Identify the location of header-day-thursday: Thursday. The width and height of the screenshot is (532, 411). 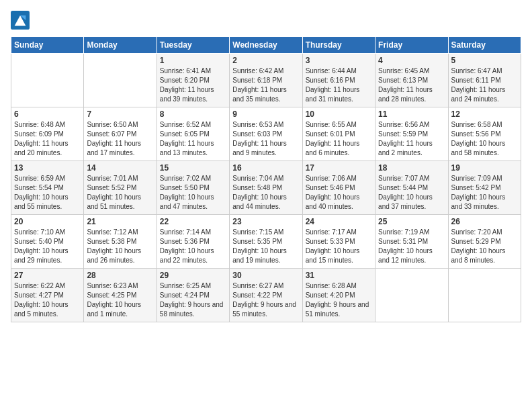
(339, 46).